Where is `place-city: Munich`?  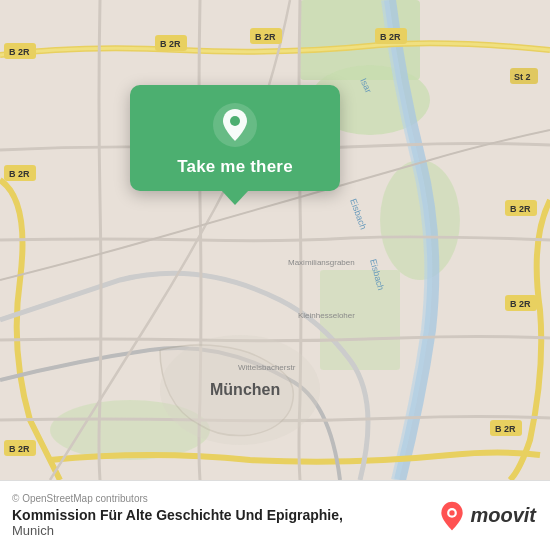 place-city: Munich is located at coordinates (178, 530).